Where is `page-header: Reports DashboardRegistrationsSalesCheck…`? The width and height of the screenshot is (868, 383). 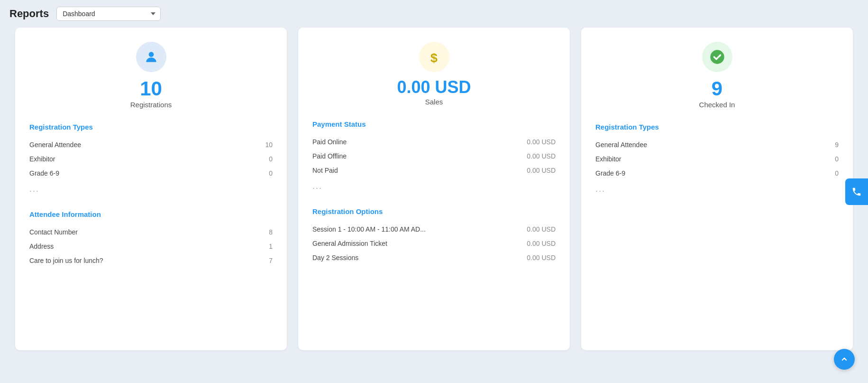 page-header: Reports DashboardRegistrationsSalesCheck… is located at coordinates (434, 14).